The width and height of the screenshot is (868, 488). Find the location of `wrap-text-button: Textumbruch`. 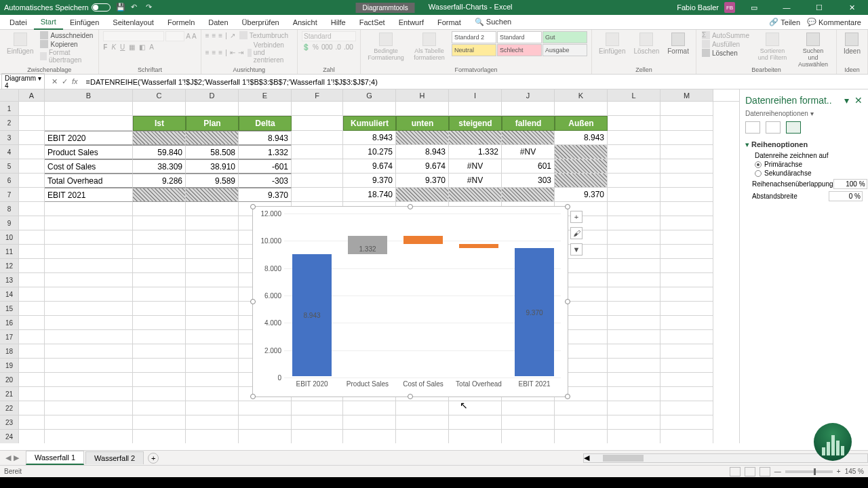

wrap-text-button: Textumbruch is located at coordinates (264, 35).